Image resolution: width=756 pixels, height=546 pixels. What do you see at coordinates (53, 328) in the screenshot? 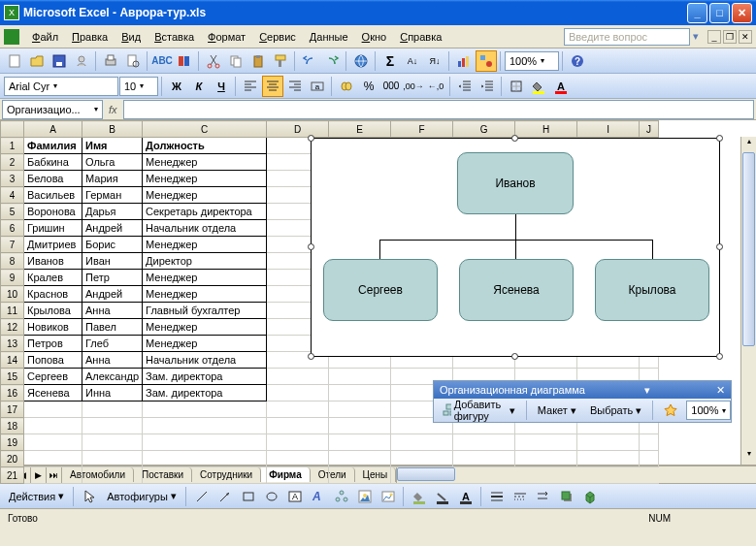
I see `cell-A12: Новиков` at bounding box center [53, 328].